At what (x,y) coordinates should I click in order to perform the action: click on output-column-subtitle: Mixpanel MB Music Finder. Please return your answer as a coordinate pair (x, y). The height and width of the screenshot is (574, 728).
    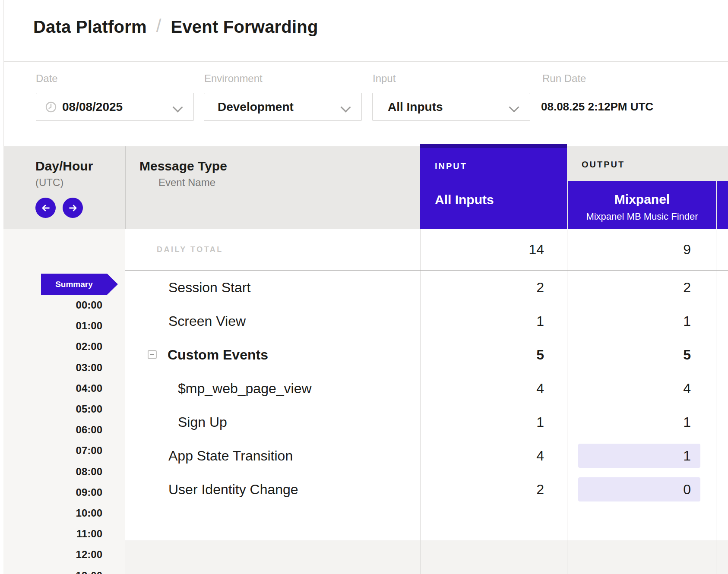
    Looking at the image, I should click on (642, 217).